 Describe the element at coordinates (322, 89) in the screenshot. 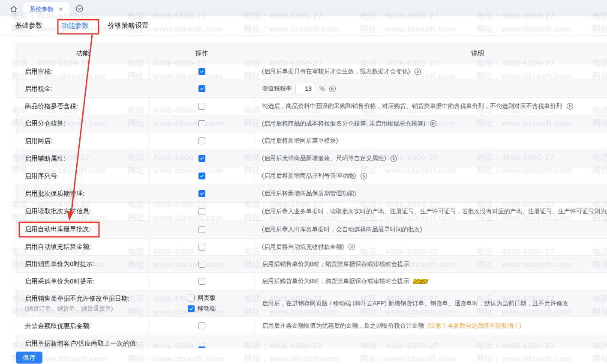

I see `tax-rate-unit: %` at that location.